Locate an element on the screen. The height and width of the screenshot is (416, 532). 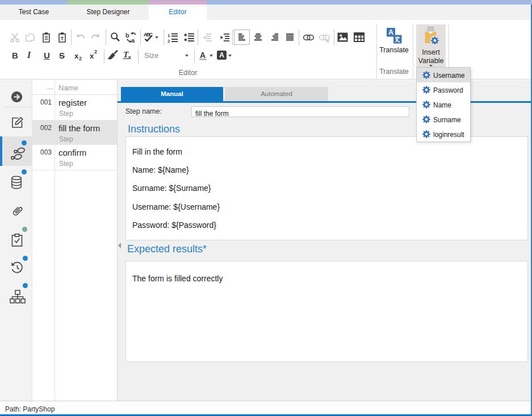
svg-text: b is located at coordinates (127, 35).